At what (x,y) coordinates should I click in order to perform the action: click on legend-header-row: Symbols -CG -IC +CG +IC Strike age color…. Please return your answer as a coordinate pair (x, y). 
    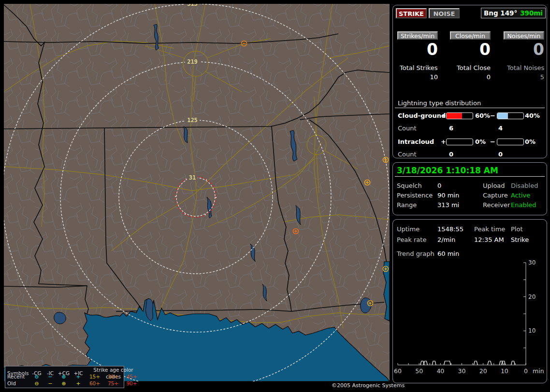
    Looking at the image, I should click on (65, 370).